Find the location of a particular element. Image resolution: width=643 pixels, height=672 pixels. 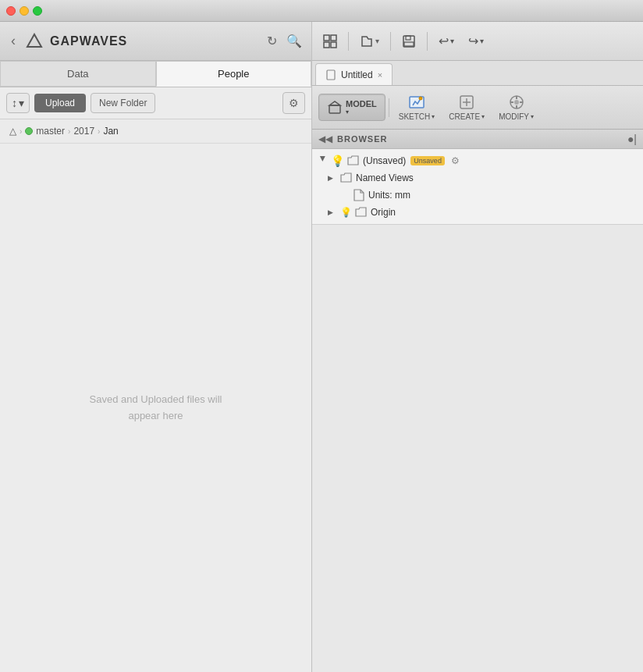

header-actions: ↻ 🔍 is located at coordinates (284, 41).